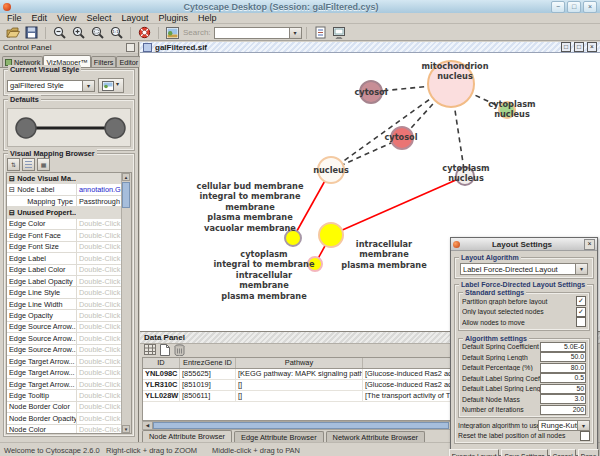 The image size is (600, 456). What do you see at coordinates (66, 18) in the screenshot?
I see `menu-view: View` at bounding box center [66, 18].